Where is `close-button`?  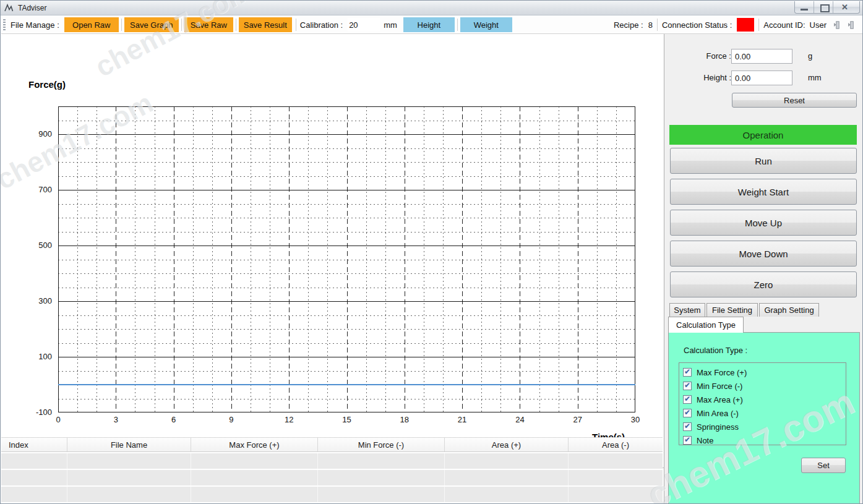
close-button is located at coordinates (846, 7).